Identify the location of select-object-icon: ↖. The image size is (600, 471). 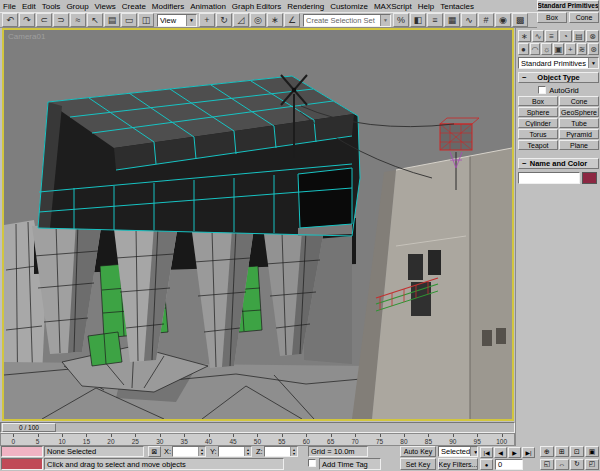
(95, 20).